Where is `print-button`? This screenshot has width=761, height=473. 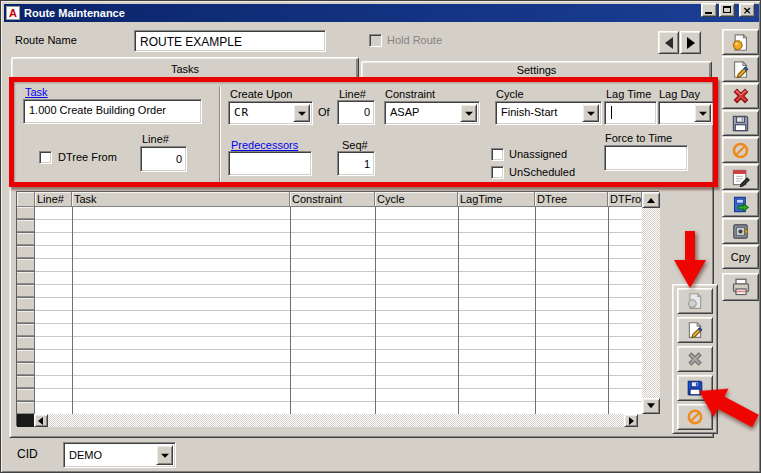 print-button is located at coordinates (740, 287).